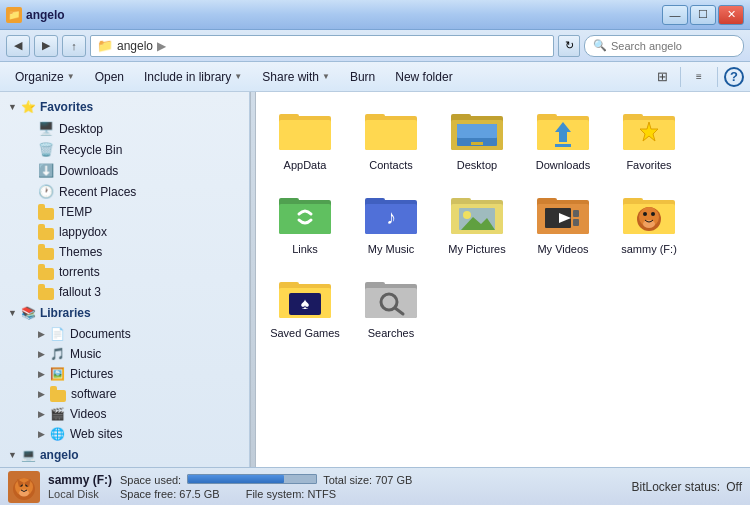  I want to click on mymusic-label: My Music, so click(391, 250).